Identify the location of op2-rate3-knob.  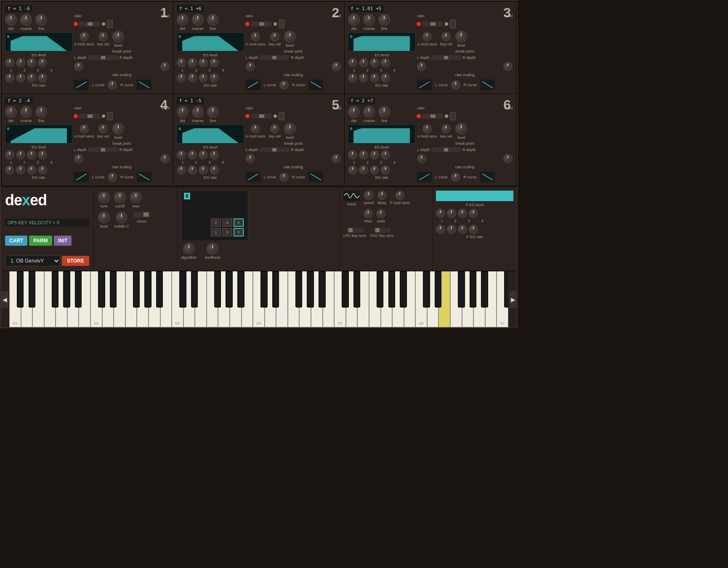
(203, 78).